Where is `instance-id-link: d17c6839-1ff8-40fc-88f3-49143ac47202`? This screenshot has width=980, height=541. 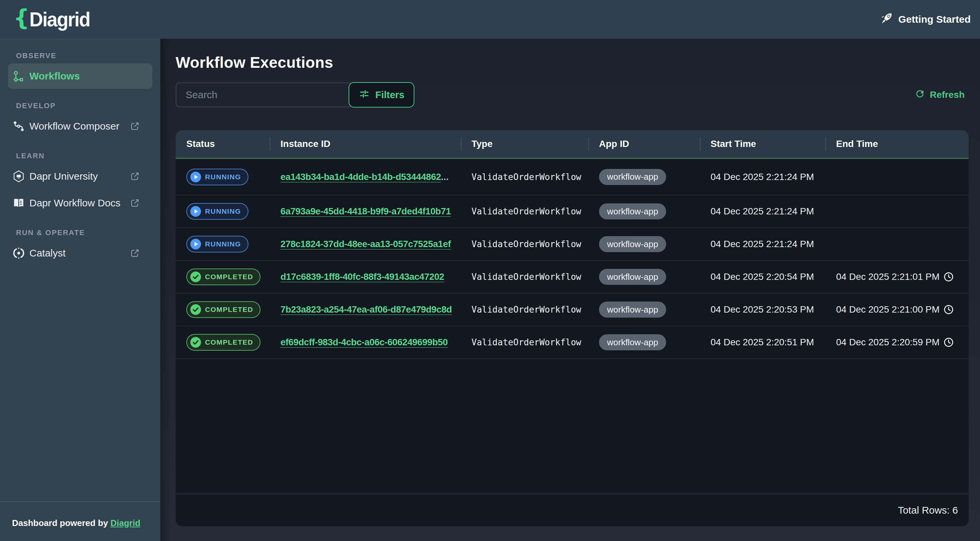
instance-id-link: d17c6839-1ff8-40fc-88f3-49143ac47202 is located at coordinates (362, 277).